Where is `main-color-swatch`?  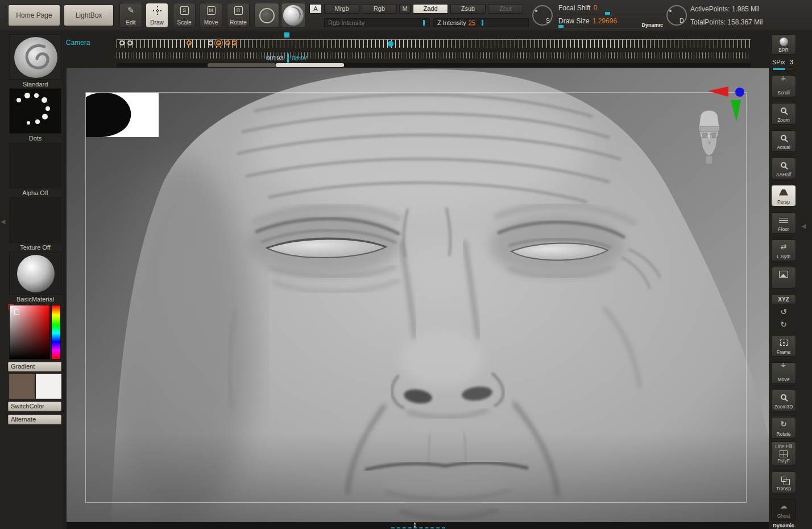 main-color-swatch is located at coordinates (22, 386).